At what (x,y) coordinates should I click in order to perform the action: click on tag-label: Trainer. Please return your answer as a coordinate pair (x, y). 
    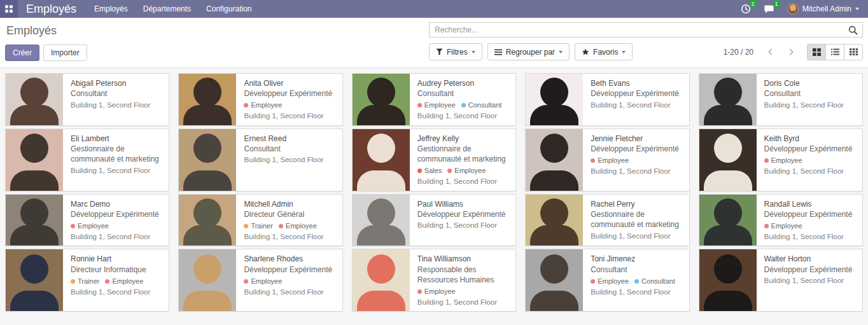
    Looking at the image, I should click on (262, 226).